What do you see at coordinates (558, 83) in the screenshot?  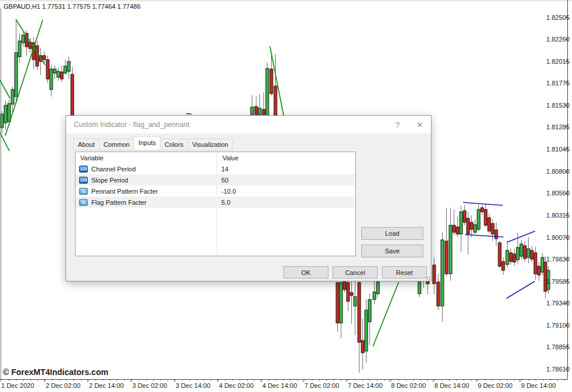 I see `svg-text: 1.81775` at bounding box center [558, 83].